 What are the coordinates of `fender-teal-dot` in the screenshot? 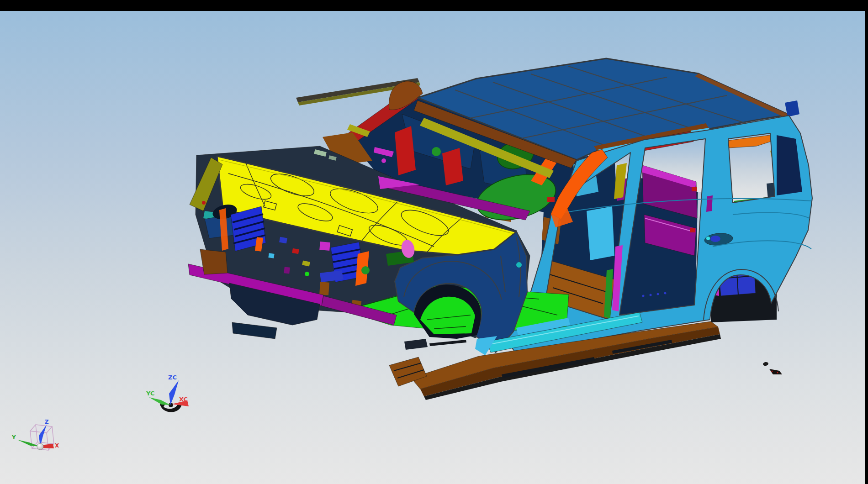 It's located at (519, 265).